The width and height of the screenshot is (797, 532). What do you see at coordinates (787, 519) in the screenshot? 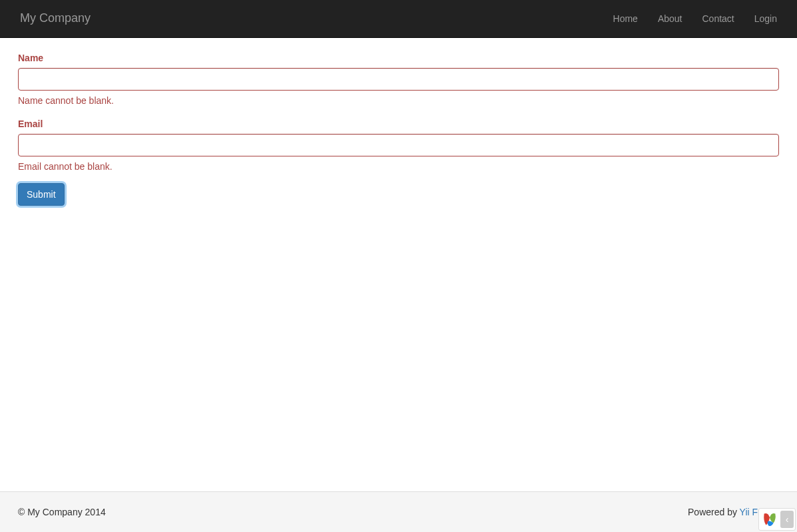
I see `debug-toggle-button: ‹` at bounding box center [787, 519].